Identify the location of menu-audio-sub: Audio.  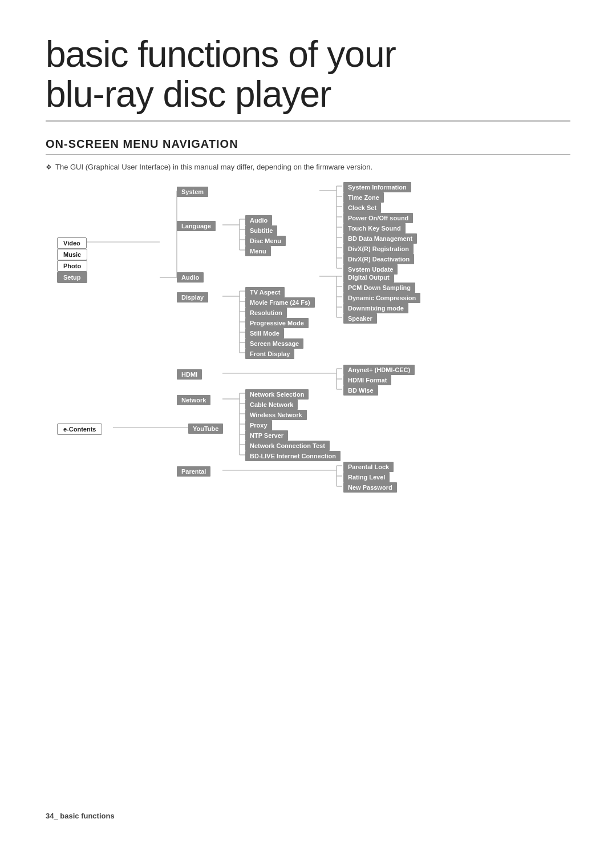
(259, 220).